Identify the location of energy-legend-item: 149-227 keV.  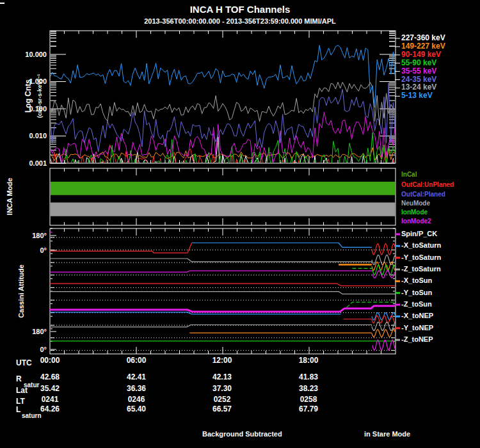
(424, 46).